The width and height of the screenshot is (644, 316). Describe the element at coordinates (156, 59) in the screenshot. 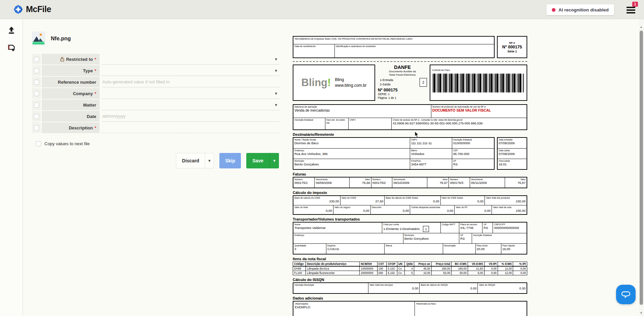

I see `form-row-restricted-to: Restricted to* ▼` at that location.